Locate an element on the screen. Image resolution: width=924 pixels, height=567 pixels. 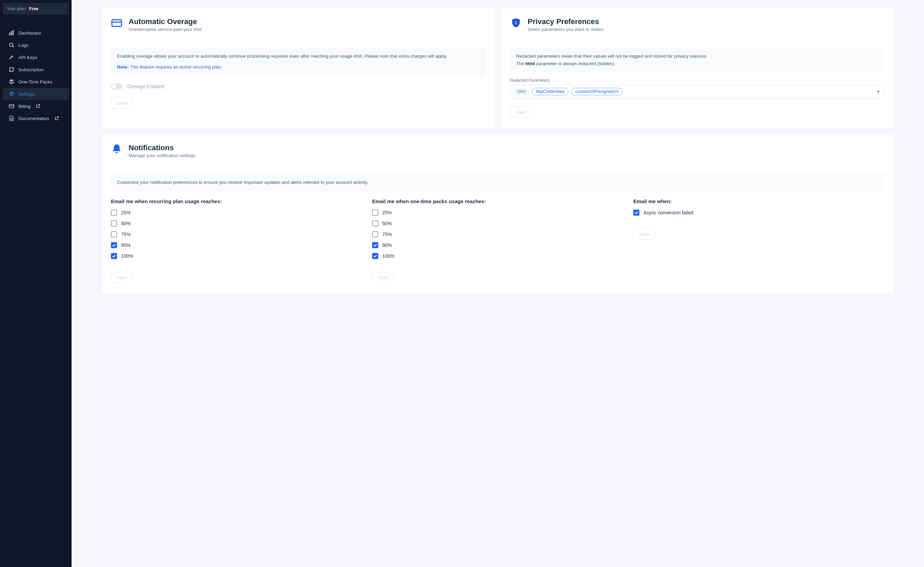
privacy-info-line1: Redacted parameters mean that their valu… is located at coordinates (698, 56).